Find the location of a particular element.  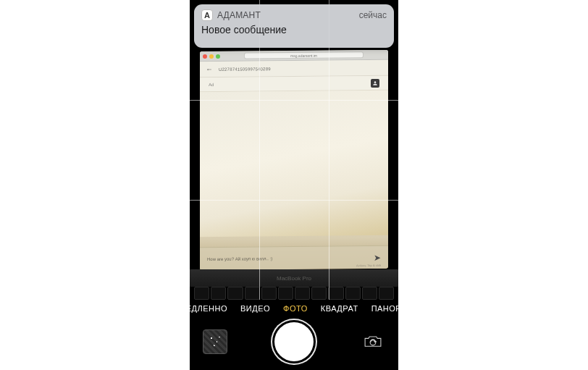

browser-address-bar: msg.adamant.im is located at coordinates (304, 55).